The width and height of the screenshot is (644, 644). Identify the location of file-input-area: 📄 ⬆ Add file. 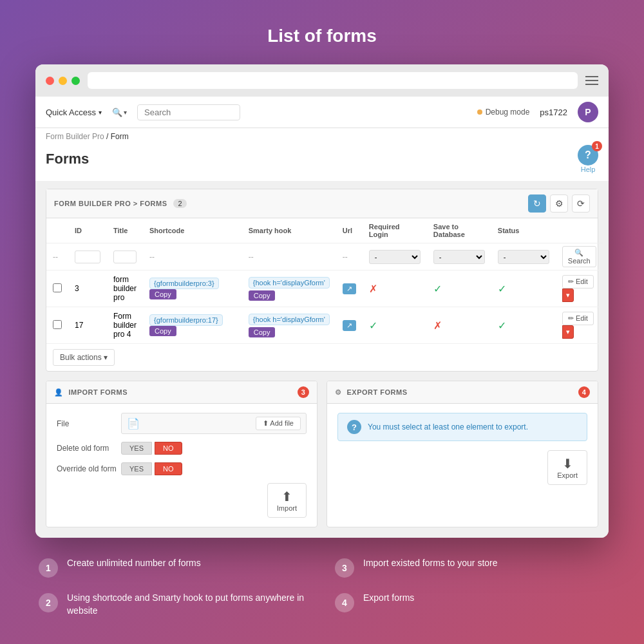
(214, 424).